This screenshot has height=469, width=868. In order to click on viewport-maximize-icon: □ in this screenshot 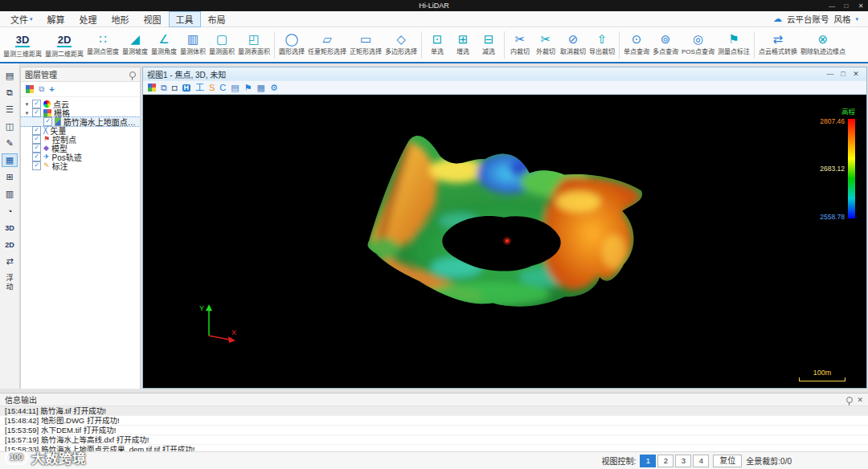, I will do `click(843, 74)`.